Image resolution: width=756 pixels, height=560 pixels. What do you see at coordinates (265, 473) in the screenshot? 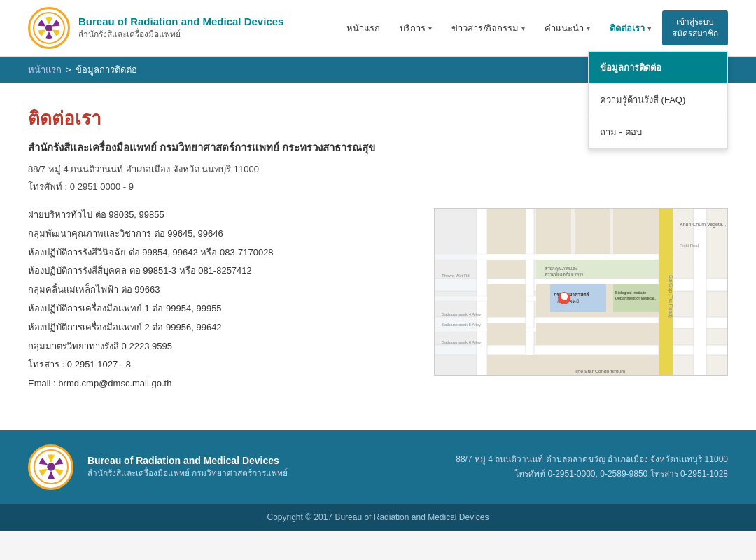
I see `footer-org-sub: สำนักรังสีและเครื่องมือแพทย์ กรมวิทยาศาส…` at bounding box center [265, 473].